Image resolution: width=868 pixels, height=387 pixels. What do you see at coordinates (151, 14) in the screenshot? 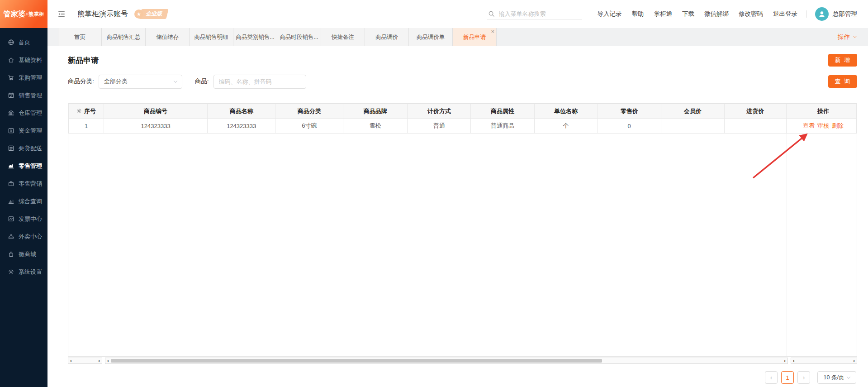
I see `edition-badge: ★ 企业版` at bounding box center [151, 14].